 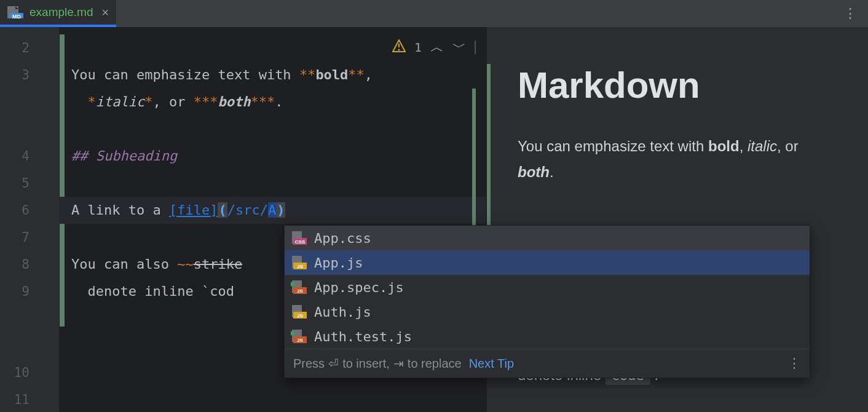 I want to click on svg-text: MD, so click(x=17, y=16).